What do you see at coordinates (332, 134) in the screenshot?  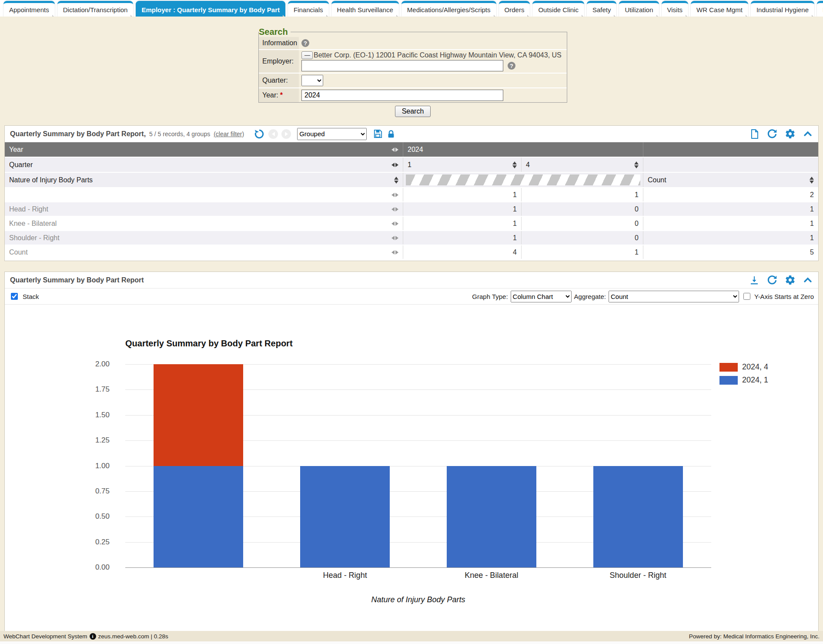 I see `view-mode-select: Grouped` at bounding box center [332, 134].